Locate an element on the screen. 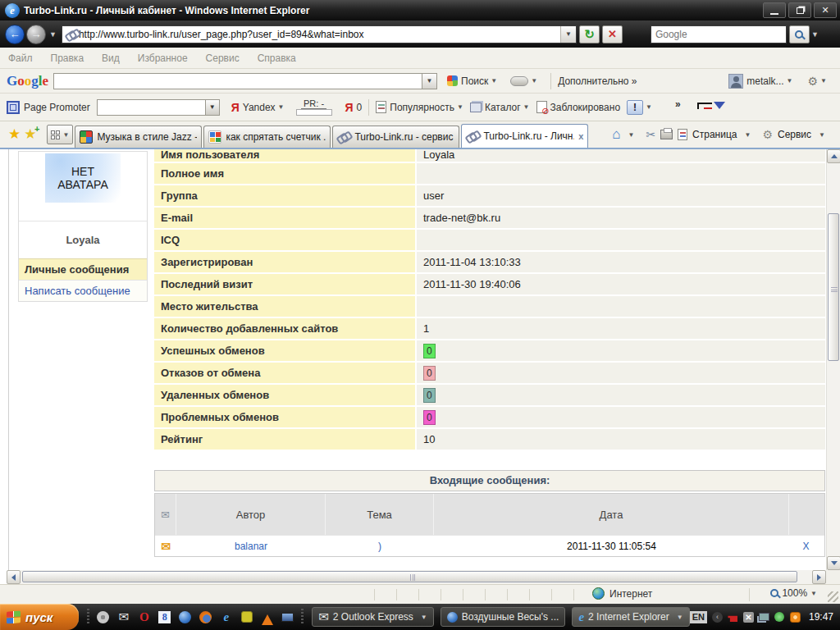  opera-icon: O is located at coordinates (144, 617).